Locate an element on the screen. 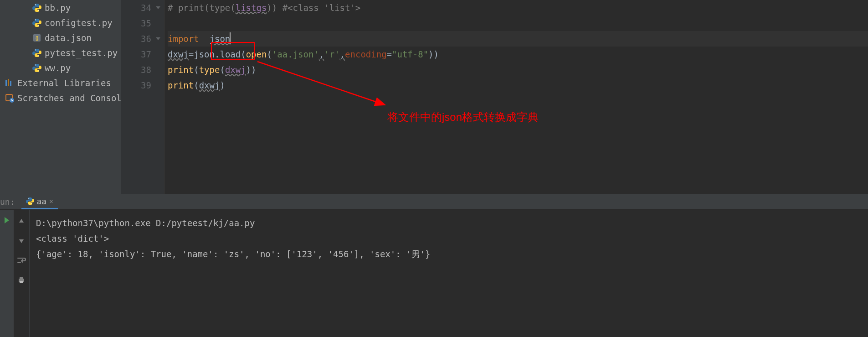  scratches-label: Scratches and Consoles is located at coordinates (69, 98).